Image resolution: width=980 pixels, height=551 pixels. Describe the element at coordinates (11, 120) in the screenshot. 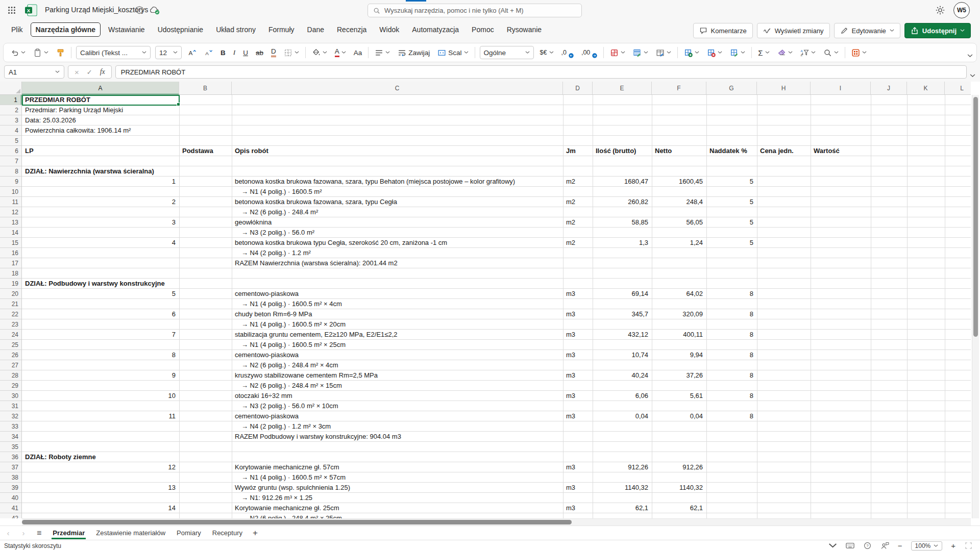

I see `row-header-3: 3` at that location.